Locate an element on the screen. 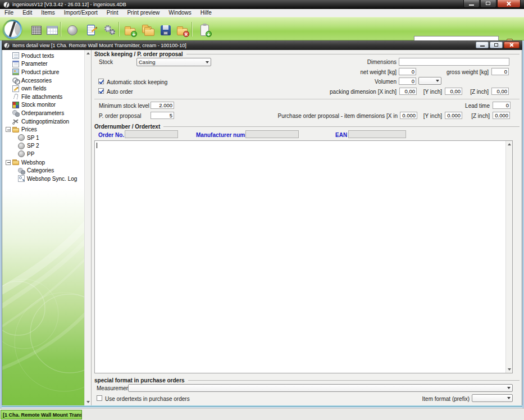 The height and width of the screenshot is (420, 524). stock-dropdown: Casing is located at coordinates (174, 62).